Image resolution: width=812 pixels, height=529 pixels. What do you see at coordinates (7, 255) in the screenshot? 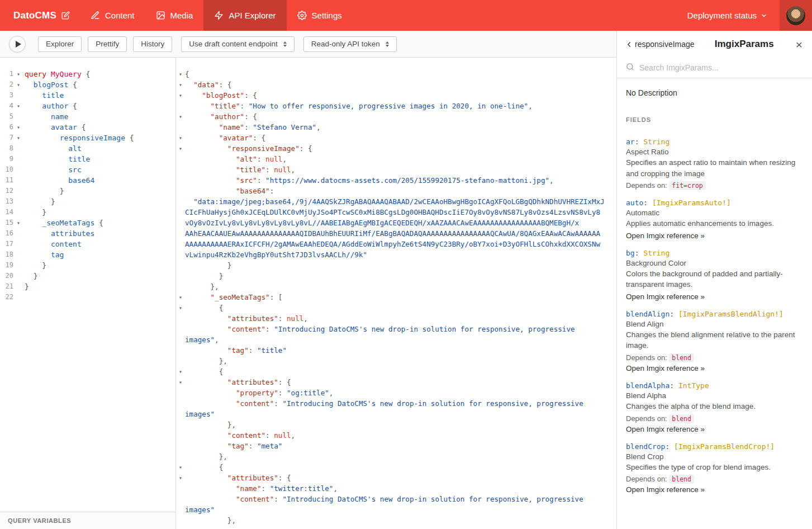
I see `line-number: 18` at bounding box center [7, 255].